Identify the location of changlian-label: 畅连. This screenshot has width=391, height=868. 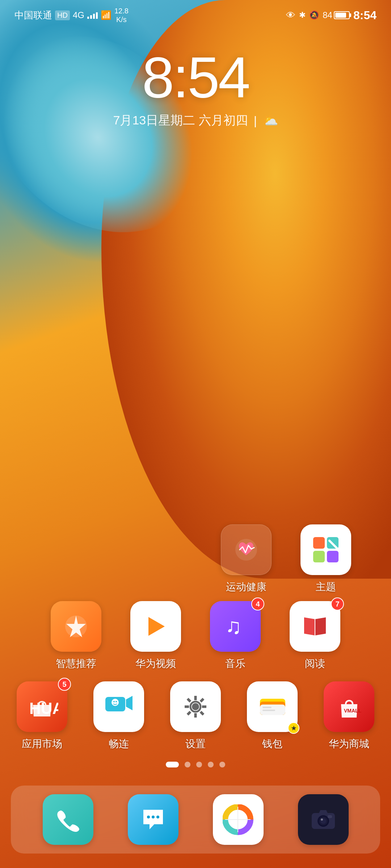
(119, 744).